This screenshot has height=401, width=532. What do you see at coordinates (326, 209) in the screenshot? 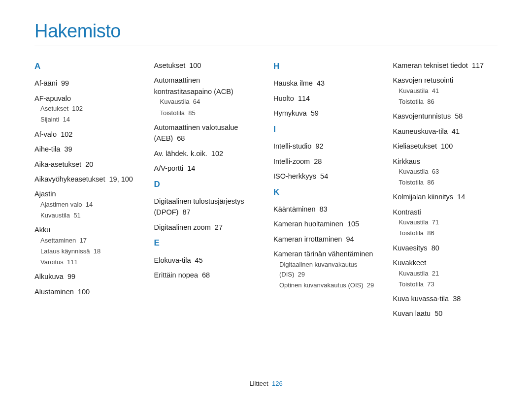
I see `index-entry: Kääntäminen 83` at bounding box center [326, 209].